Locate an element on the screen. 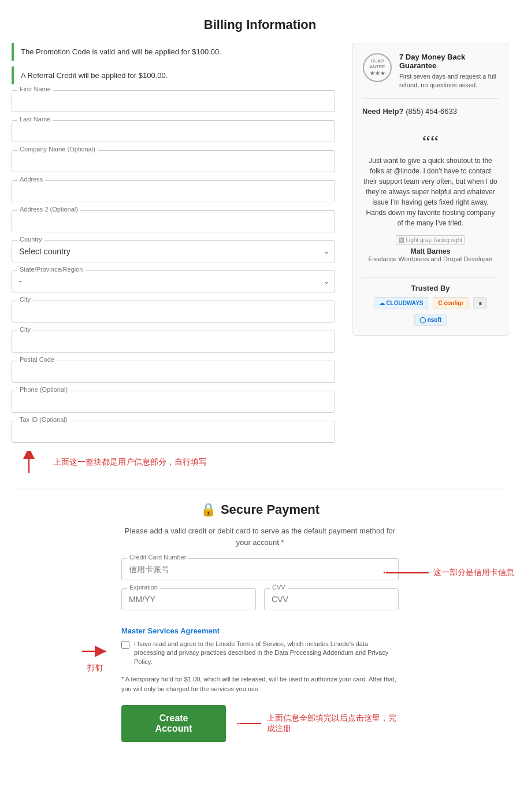 The image size is (520, 812). quote-mark-icon: ““ is located at coordinates (430, 142).